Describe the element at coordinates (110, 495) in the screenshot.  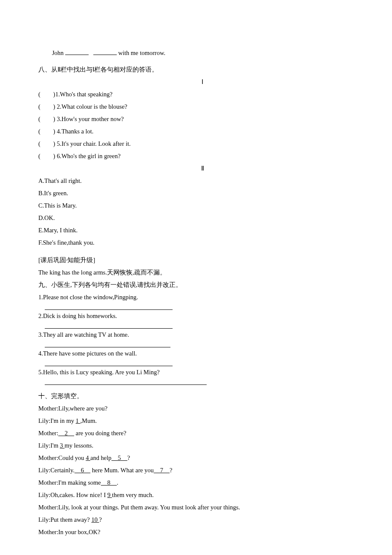
I see `cloze-blank: 9` at that location.